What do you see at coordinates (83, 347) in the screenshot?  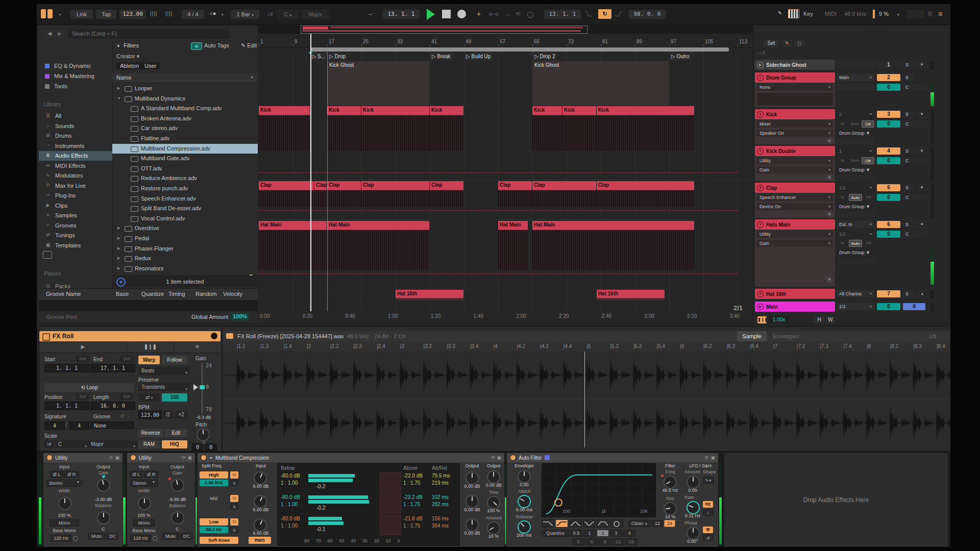 I see `clip-tab-clip: ▶` at bounding box center [83, 347].